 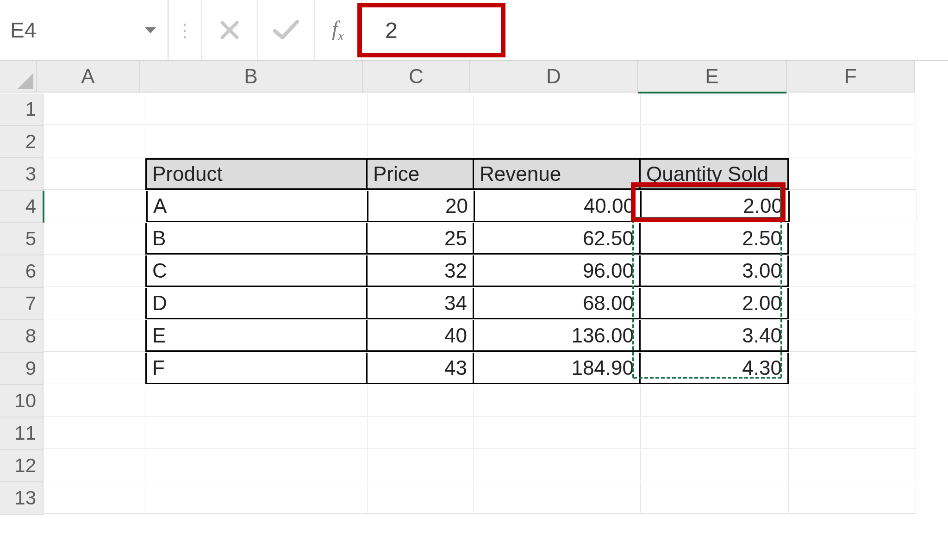 I want to click on cell-f11, so click(x=853, y=433).